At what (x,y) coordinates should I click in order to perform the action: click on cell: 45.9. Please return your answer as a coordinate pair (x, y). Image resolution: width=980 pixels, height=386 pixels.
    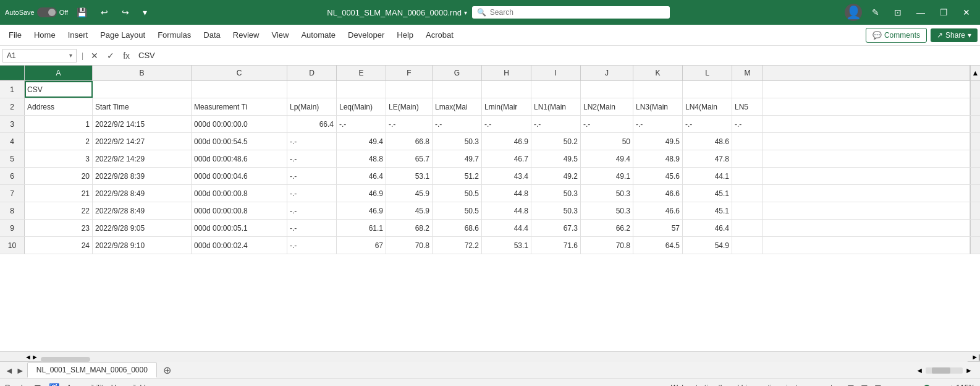
    Looking at the image, I should click on (409, 193).